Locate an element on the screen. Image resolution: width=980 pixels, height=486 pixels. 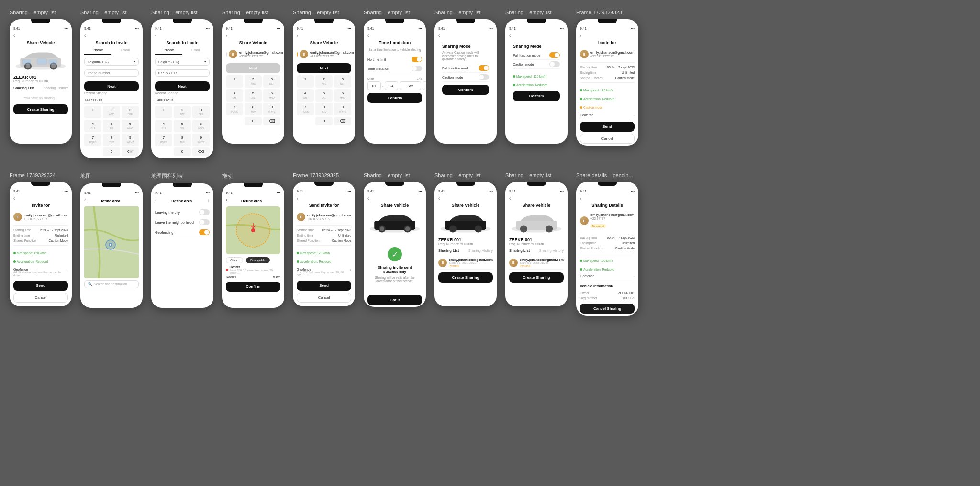
create-sharing-btn-1: Create Sharing is located at coordinates (41, 109).